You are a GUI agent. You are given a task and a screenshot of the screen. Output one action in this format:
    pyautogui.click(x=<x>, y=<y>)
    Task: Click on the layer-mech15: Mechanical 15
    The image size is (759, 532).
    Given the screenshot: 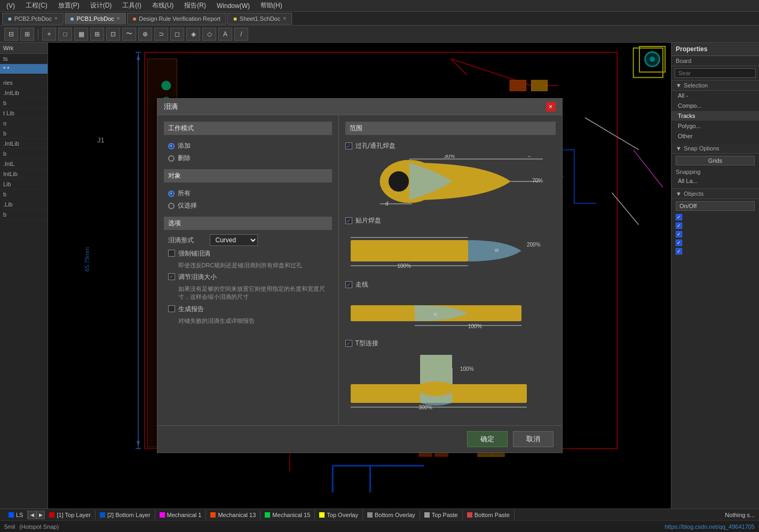 What is the action you would take?
    pyautogui.click(x=288, y=515)
    